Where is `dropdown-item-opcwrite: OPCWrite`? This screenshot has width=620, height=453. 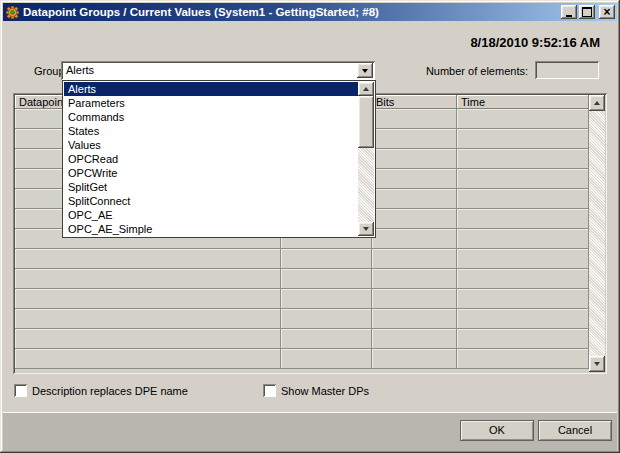 dropdown-item-opcwrite: OPCWrite is located at coordinates (211, 173).